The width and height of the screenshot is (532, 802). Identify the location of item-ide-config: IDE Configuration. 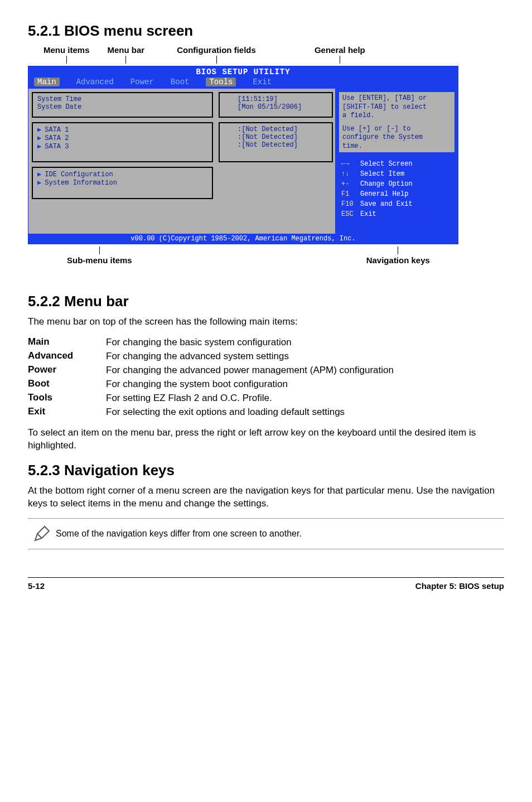
(79, 175).